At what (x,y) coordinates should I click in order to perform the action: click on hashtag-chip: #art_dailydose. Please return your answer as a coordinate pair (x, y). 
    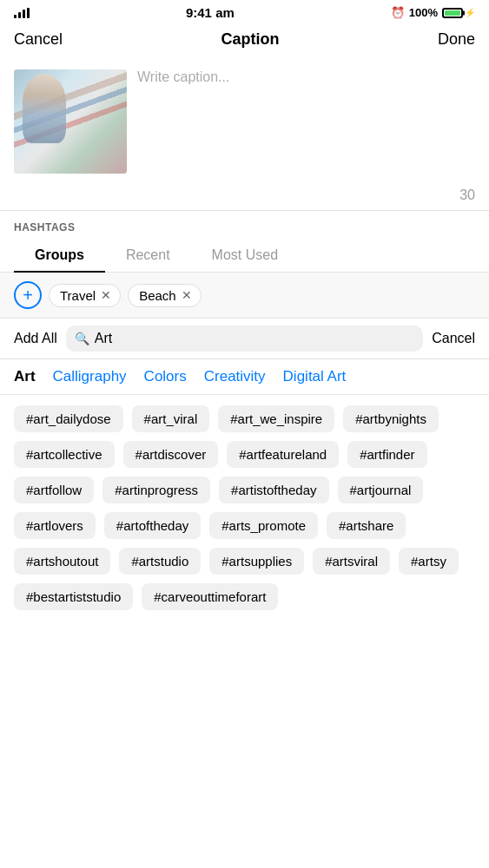
    Looking at the image, I should click on (69, 418).